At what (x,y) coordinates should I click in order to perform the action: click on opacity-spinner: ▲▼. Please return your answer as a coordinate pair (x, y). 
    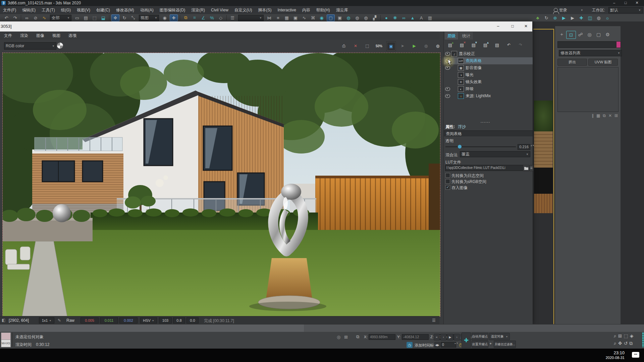
    Looking at the image, I should click on (531, 147).